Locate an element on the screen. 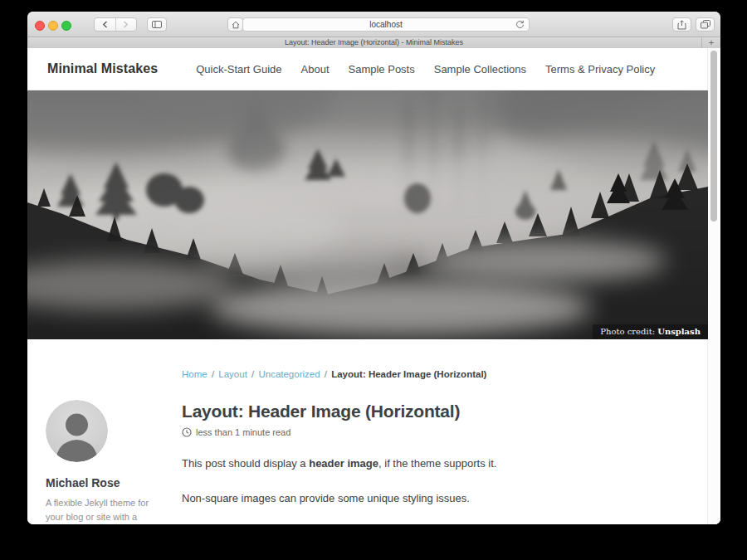 The width and height of the screenshot is (747, 560). sidebar-toggle-button is located at coordinates (157, 25).